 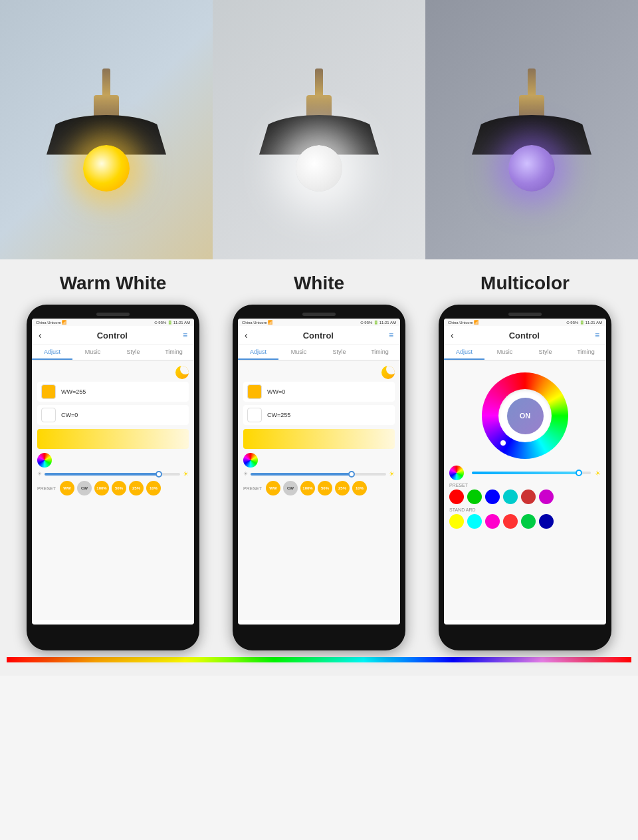 What do you see at coordinates (84, 488) in the screenshot?
I see `preset-cw-warm: CW` at bounding box center [84, 488].